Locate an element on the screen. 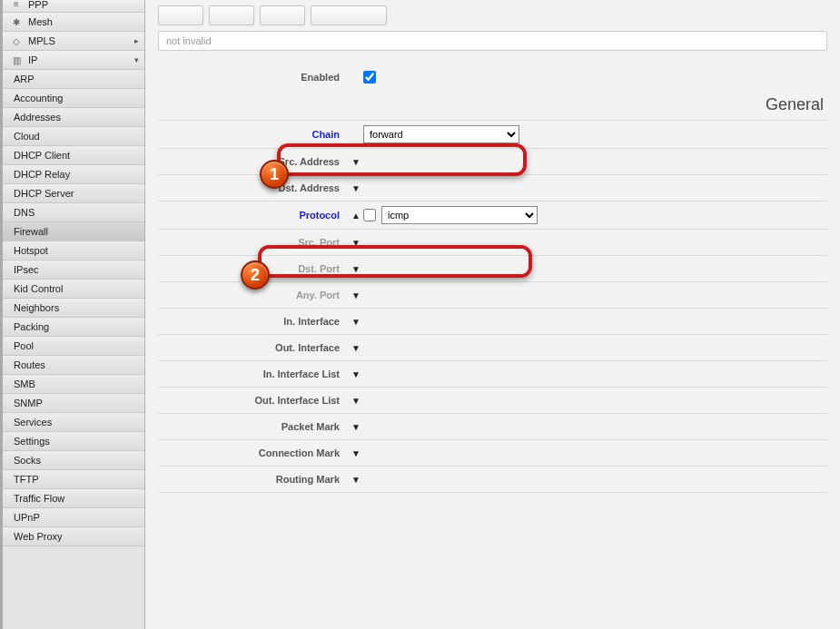 The height and width of the screenshot is (629, 840). src-address-label: Src. Address is located at coordinates (253, 162).